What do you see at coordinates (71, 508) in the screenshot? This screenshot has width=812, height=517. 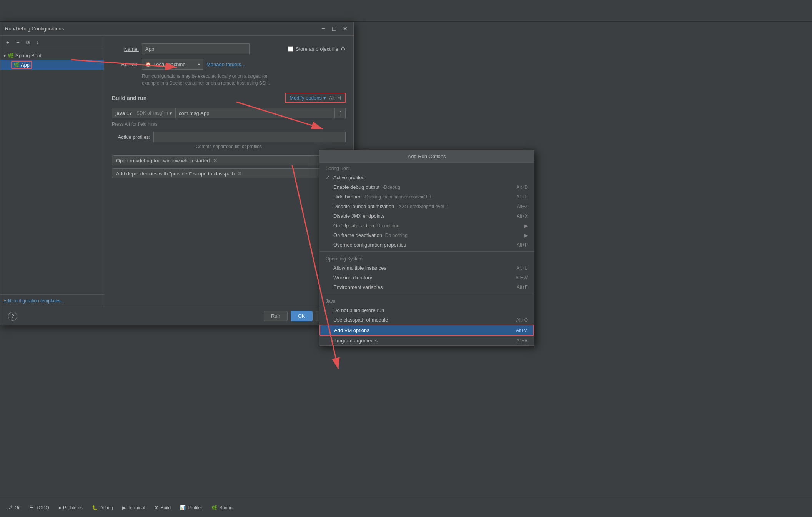 I see `tab-problems: ● Problems` at bounding box center [71, 508].